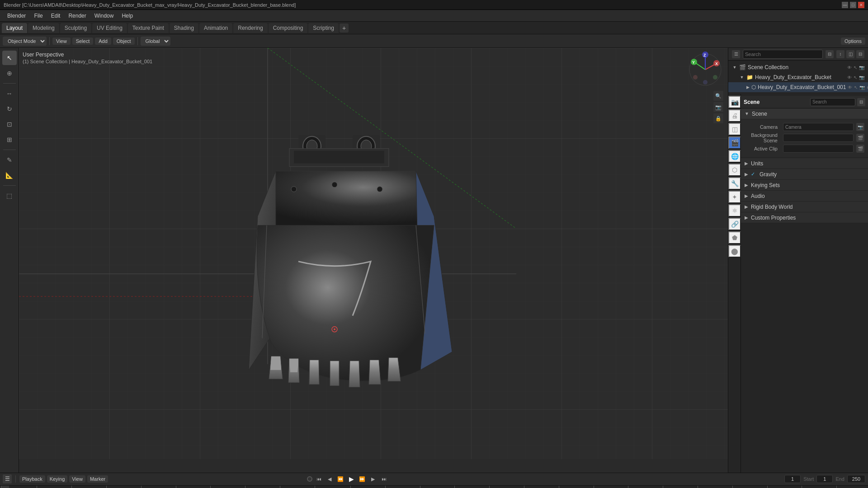  What do you see at coordinates (735, 170) in the screenshot?
I see `object-props-button: ⬡` at bounding box center [735, 170].